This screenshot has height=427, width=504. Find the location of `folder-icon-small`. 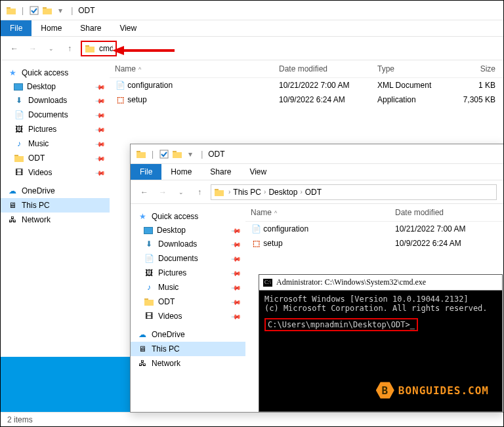

folder-icon-small is located at coordinates (47, 10).